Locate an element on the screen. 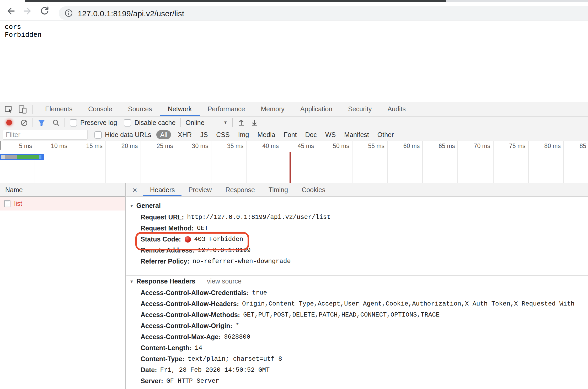 The width and height of the screenshot is (588, 389). header-key: Remote Address: is located at coordinates (168, 250).